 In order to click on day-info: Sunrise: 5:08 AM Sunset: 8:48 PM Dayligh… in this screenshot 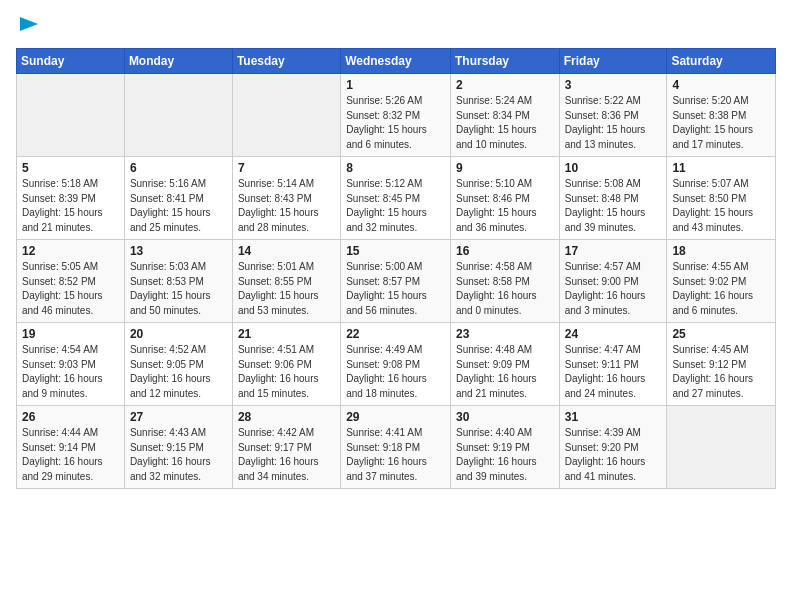, I will do `click(614, 206)`.